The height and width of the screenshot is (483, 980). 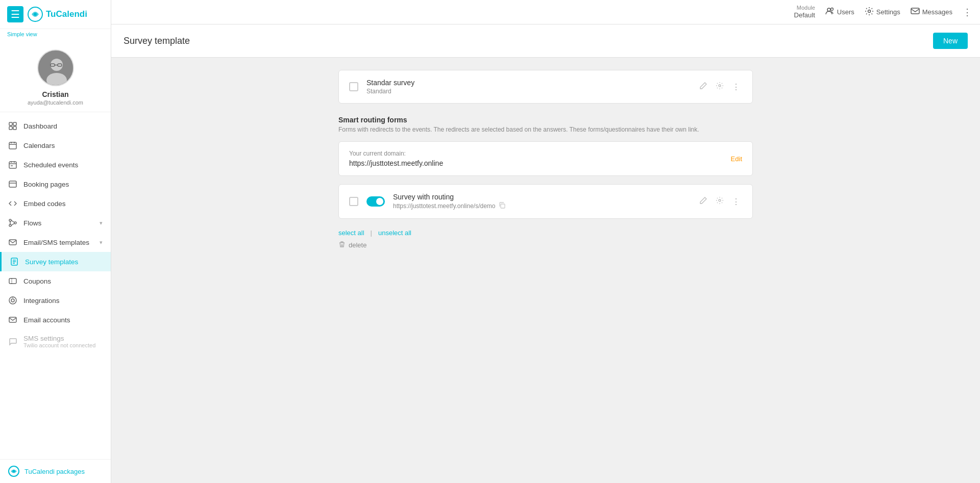 I want to click on sidebar-item-booking-pages: Booking pages, so click(x=55, y=184).